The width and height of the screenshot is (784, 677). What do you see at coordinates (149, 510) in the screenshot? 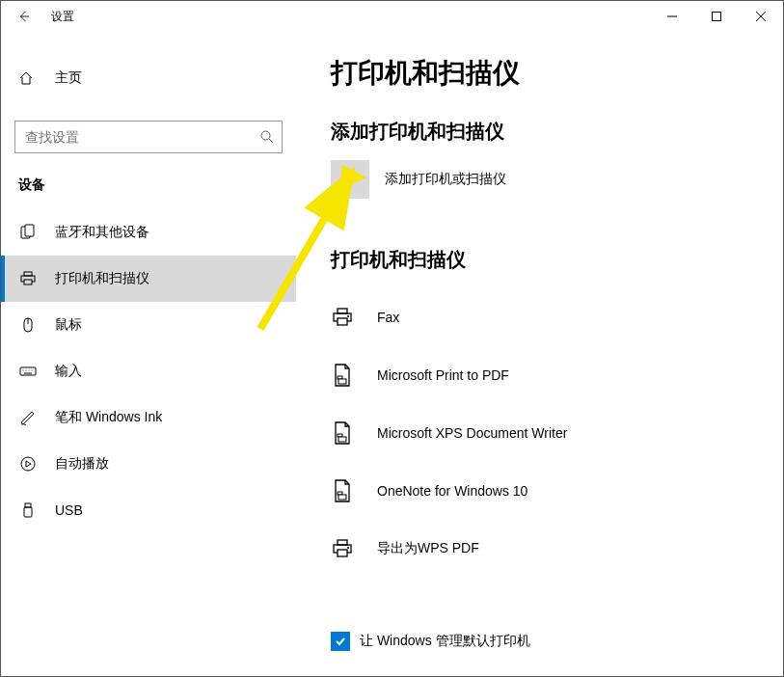
I see `sidebar-item-usb: USB` at bounding box center [149, 510].